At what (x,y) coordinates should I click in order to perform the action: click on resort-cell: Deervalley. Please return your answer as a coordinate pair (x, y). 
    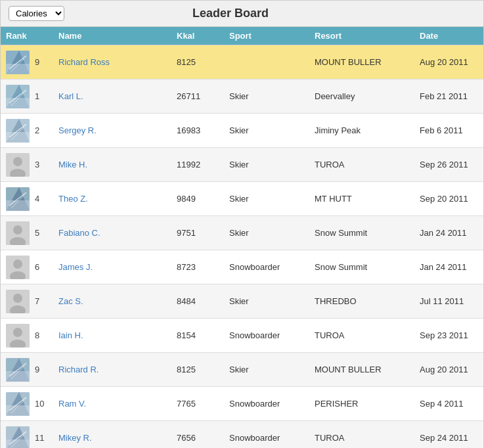
    Looking at the image, I should click on (362, 96).